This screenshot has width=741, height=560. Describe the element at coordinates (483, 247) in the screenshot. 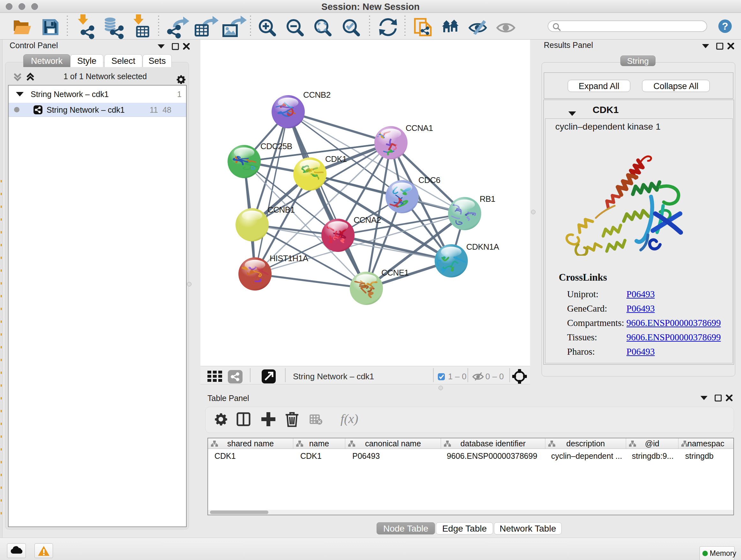

I see `svg-text: CDKN1A` at that location.